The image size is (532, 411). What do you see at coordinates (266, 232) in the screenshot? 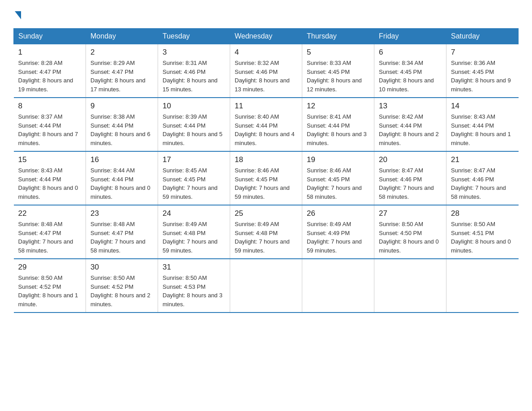
I see `calendar-week-row: 22 Sunrise: 8:48 AM Sunset: 4:47 PM Dayl…` at bounding box center [266, 232].